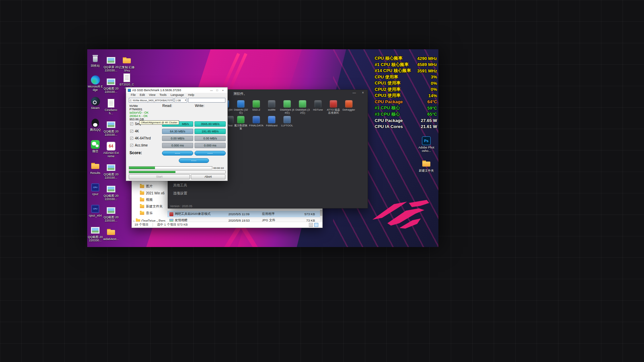  Describe the element at coordinates (111, 69) in the screenshot. I see `desktop-icon-label: QQ录屏 20220330...` at that location.